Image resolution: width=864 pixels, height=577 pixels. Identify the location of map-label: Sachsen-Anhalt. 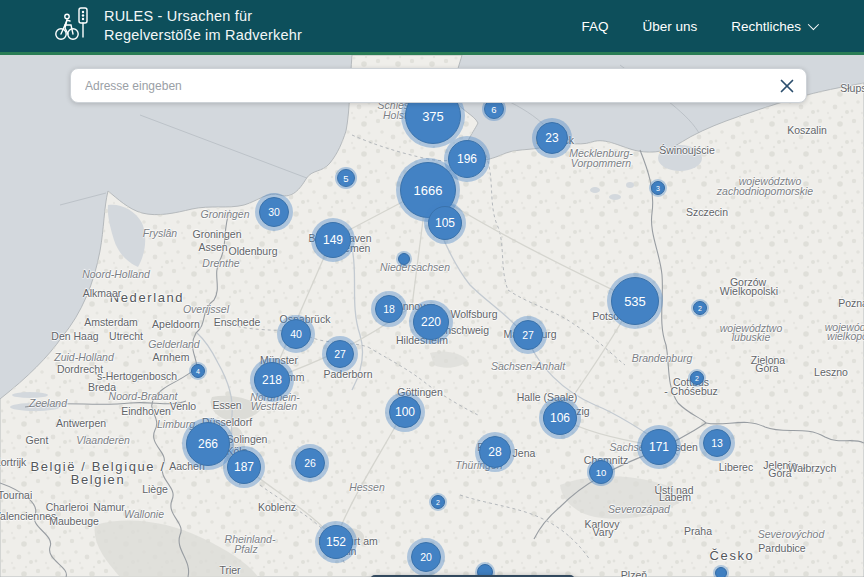
(528, 366).